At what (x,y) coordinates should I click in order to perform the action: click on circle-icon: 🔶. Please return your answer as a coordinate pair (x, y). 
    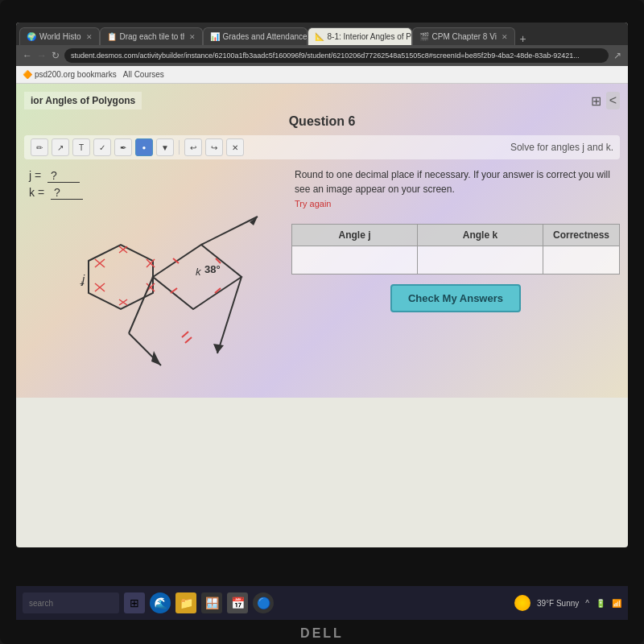
    Looking at the image, I should click on (27, 74).